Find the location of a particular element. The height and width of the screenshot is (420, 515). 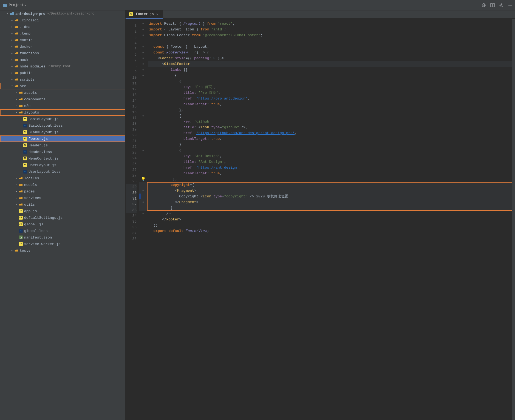

sidebar-item-config: config is located at coordinates (63, 40).